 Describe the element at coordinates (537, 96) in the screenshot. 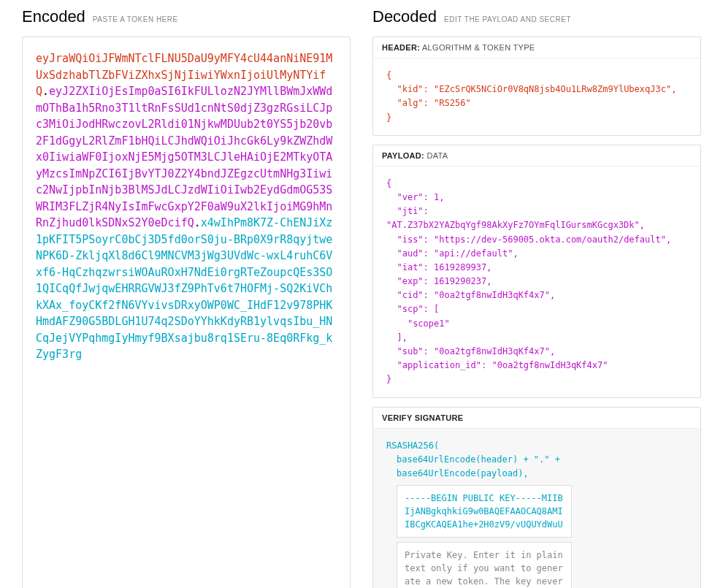

I see `decoded-header-body: { "kid": "EZcSrQK5NCiOr0V8qN8jsb4Ou1LRw8…` at that location.